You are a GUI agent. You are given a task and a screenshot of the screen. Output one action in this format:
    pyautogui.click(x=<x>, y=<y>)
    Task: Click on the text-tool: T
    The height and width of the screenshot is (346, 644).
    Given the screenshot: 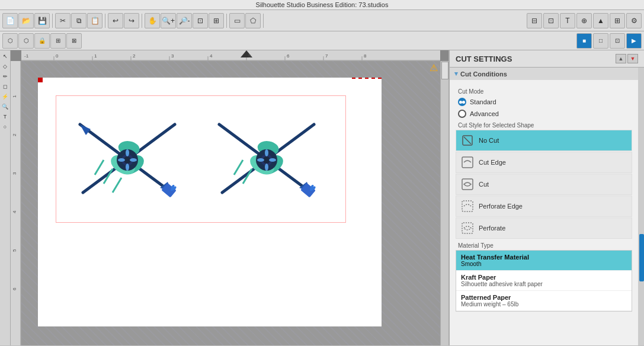 What is the action you would take?
    pyautogui.click(x=5, y=117)
    